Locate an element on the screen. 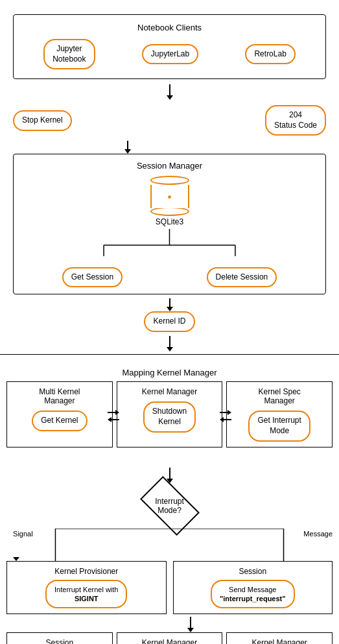 Image resolution: width=339 pixels, height=644 pixels. multi-kernel-manager-label: Multi KernelManager is located at coordinates (60, 396).